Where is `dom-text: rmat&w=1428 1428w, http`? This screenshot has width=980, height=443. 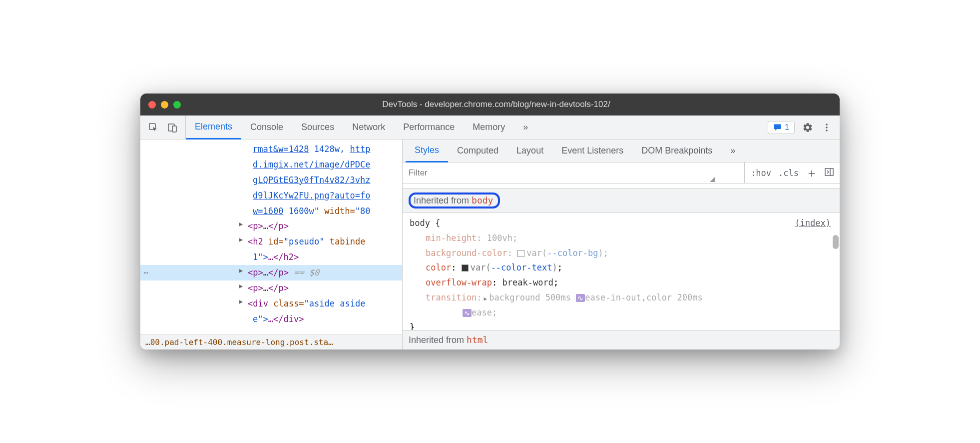
dom-text: rmat&w=1428 1428w, http is located at coordinates (271, 149).